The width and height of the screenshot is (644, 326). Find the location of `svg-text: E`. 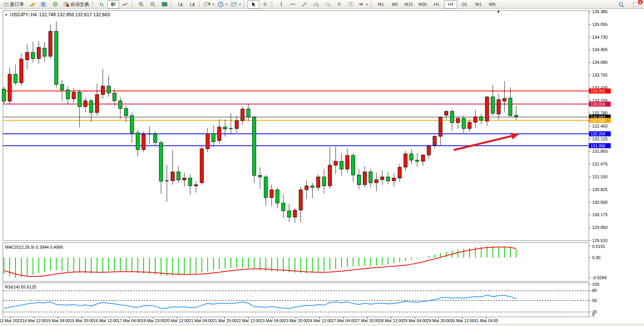

svg-text: E is located at coordinates (318, 5).